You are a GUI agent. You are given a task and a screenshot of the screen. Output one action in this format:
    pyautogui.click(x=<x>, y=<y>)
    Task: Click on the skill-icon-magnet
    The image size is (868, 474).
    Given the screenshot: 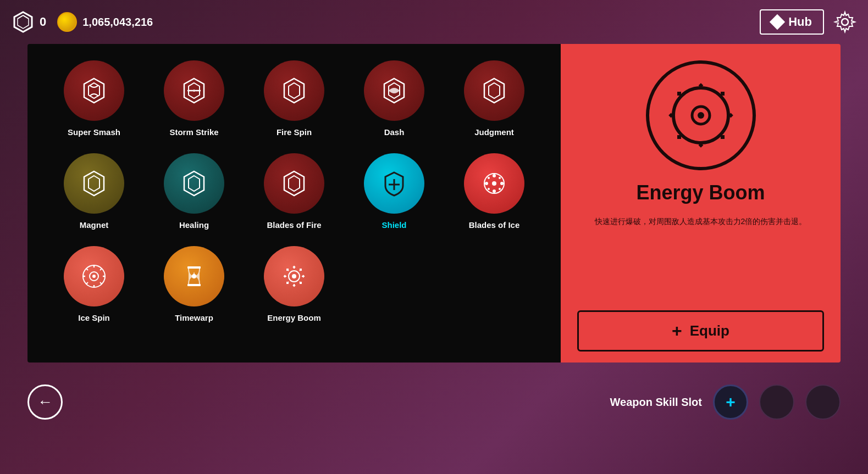 What is the action you would take?
    pyautogui.click(x=94, y=183)
    